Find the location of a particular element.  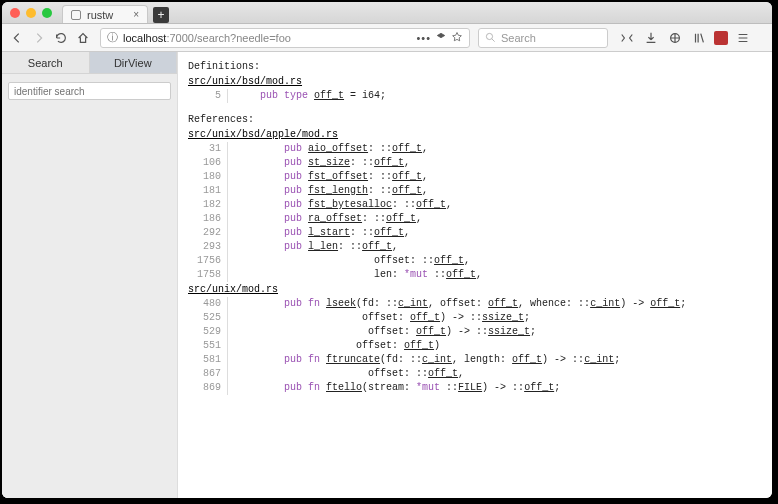

browser-tab: rustw × is located at coordinates (105, 14).